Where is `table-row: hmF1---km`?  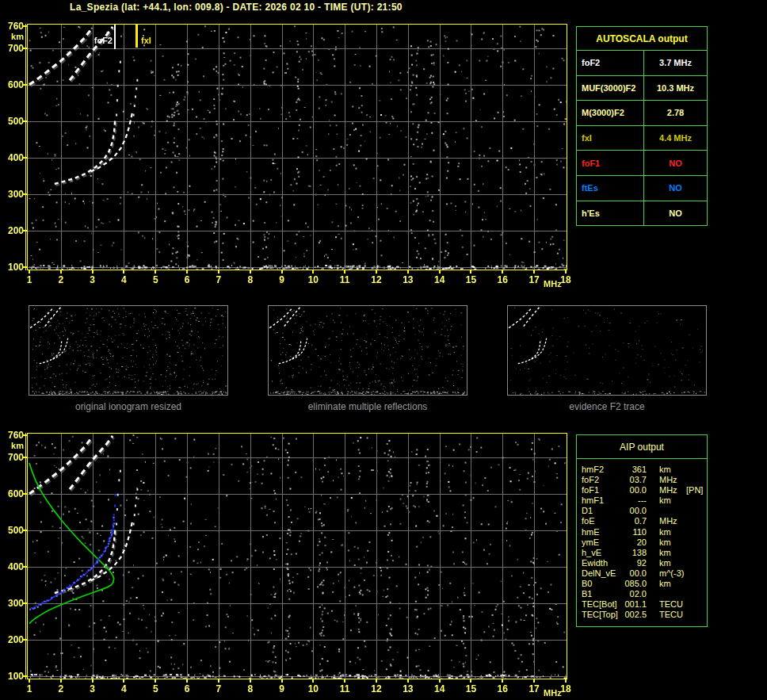 table-row: hmF1---km is located at coordinates (644, 501).